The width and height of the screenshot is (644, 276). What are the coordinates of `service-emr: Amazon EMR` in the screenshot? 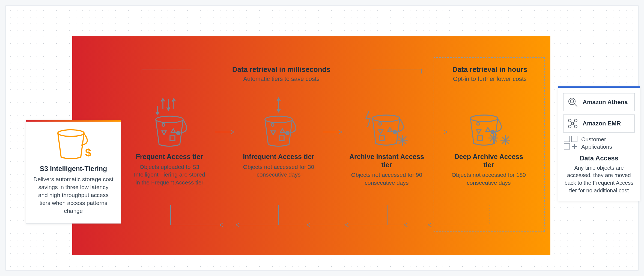 It's located at (599, 124).